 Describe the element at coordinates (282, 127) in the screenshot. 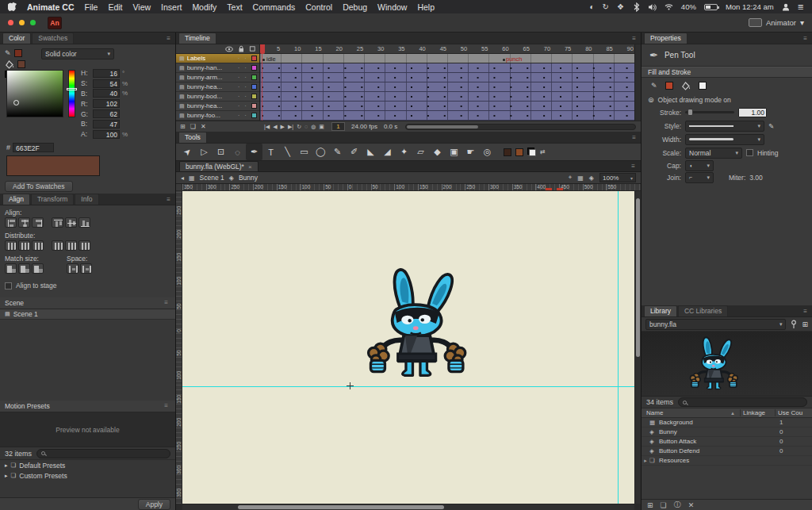

I see `play-button: ▶` at that location.